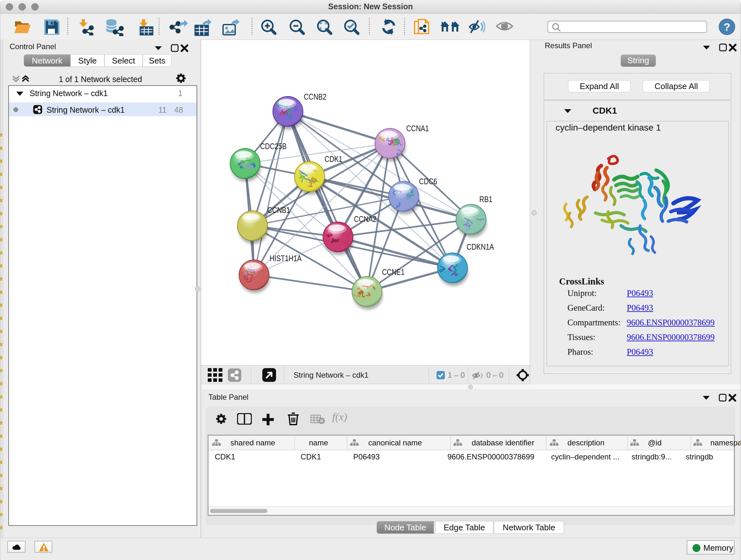  What do you see at coordinates (417, 128) in the screenshot?
I see `svg-text: CCNA1` at bounding box center [417, 128].